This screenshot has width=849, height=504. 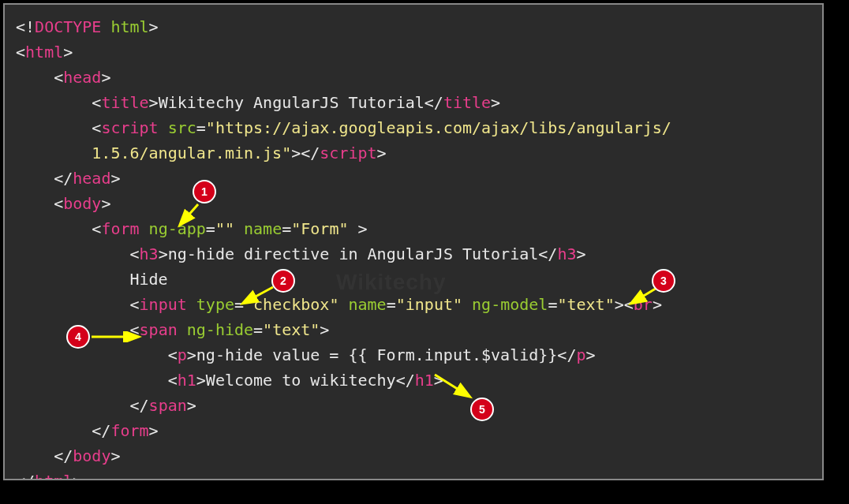 What do you see at coordinates (173, 229) in the screenshot?
I see `code-attr: ng-app` at bounding box center [173, 229].